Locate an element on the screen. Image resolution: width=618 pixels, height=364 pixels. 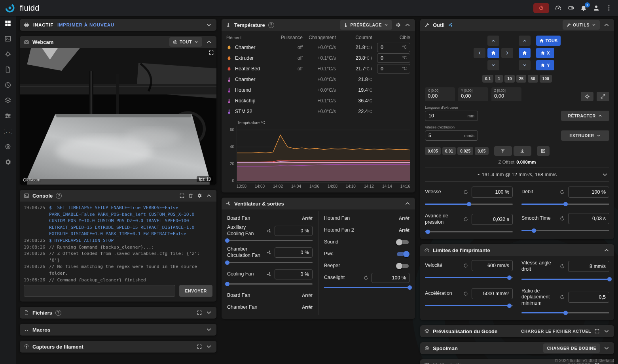
console-help-icon: ? is located at coordinates (59, 196).